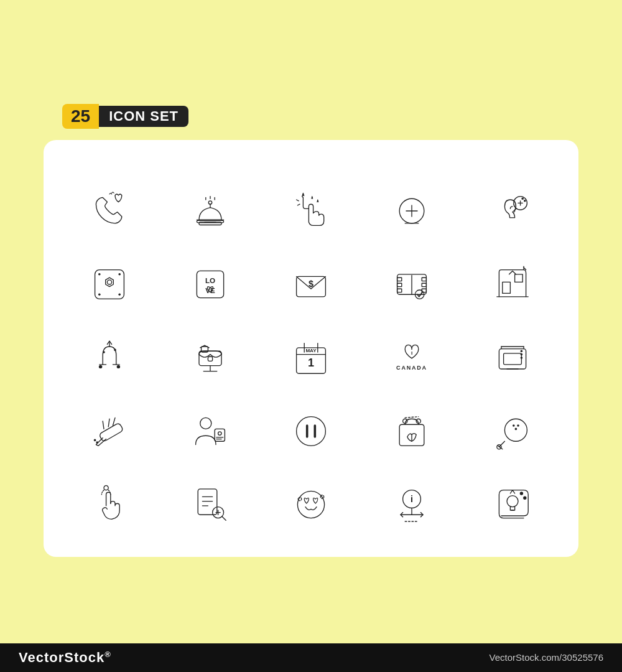 The height and width of the screenshot is (672, 622). What do you see at coordinates (109, 211) in the screenshot?
I see `phone-love-icon` at bounding box center [109, 211].